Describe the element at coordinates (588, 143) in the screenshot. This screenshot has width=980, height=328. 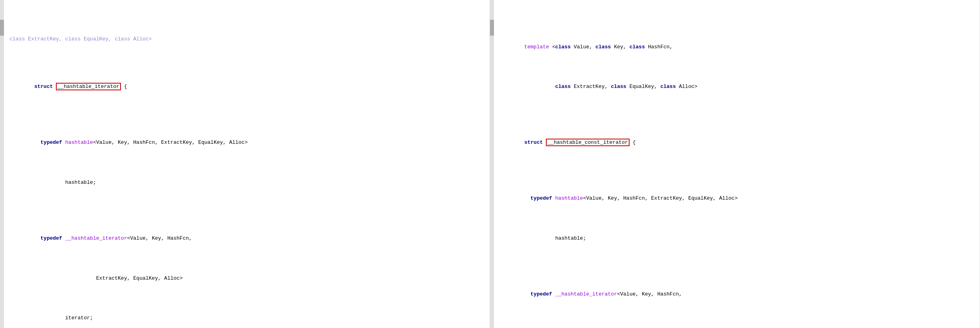
I see `right-struct-name-box: __hashtable_const_iterator` at that location.